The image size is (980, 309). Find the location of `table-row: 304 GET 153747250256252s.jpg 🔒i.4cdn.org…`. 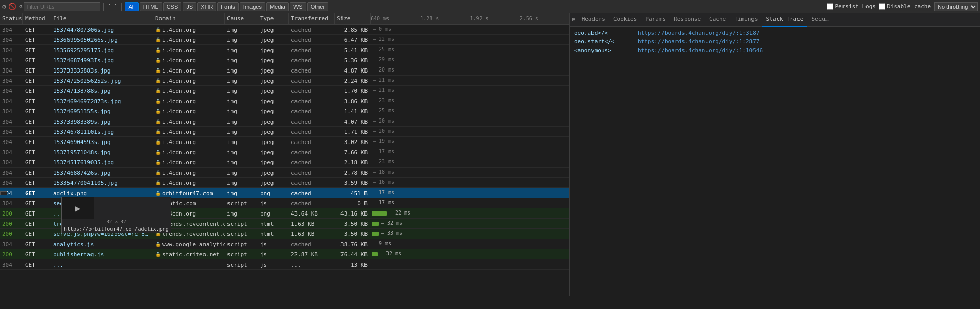

table-row: 304 GET 153747250256252s.jpg 🔒i.4cdn.org… is located at coordinates (285, 81).